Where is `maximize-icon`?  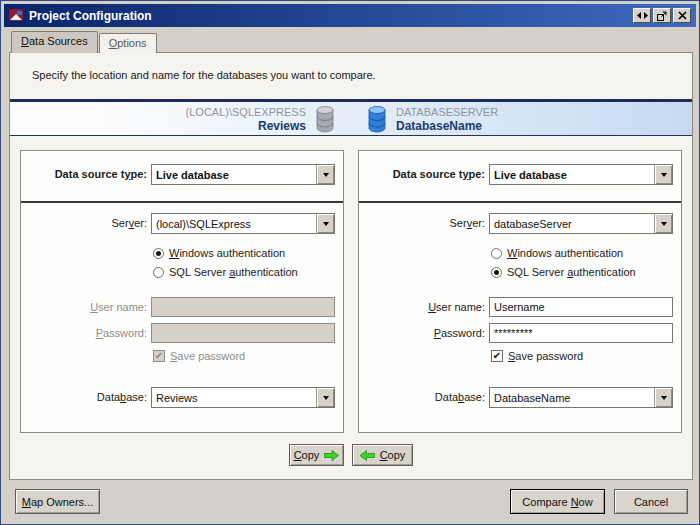
maximize-icon is located at coordinates (662, 16).